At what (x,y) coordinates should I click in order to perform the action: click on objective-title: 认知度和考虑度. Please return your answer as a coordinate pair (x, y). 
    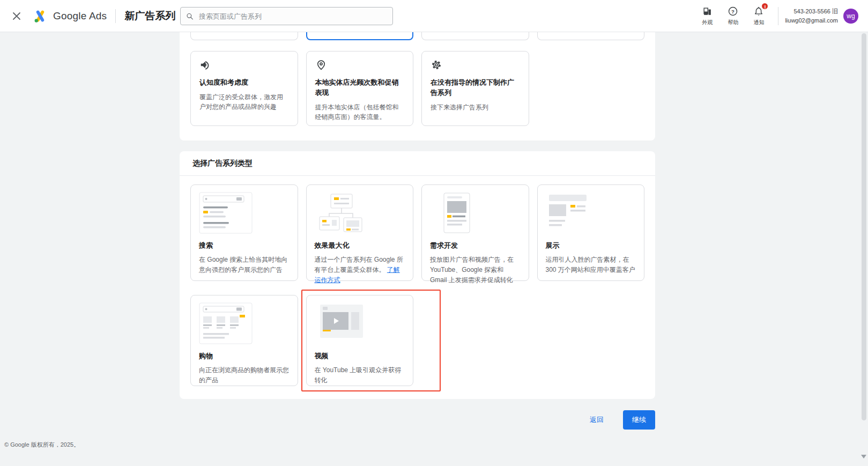
    Looking at the image, I should click on (244, 83).